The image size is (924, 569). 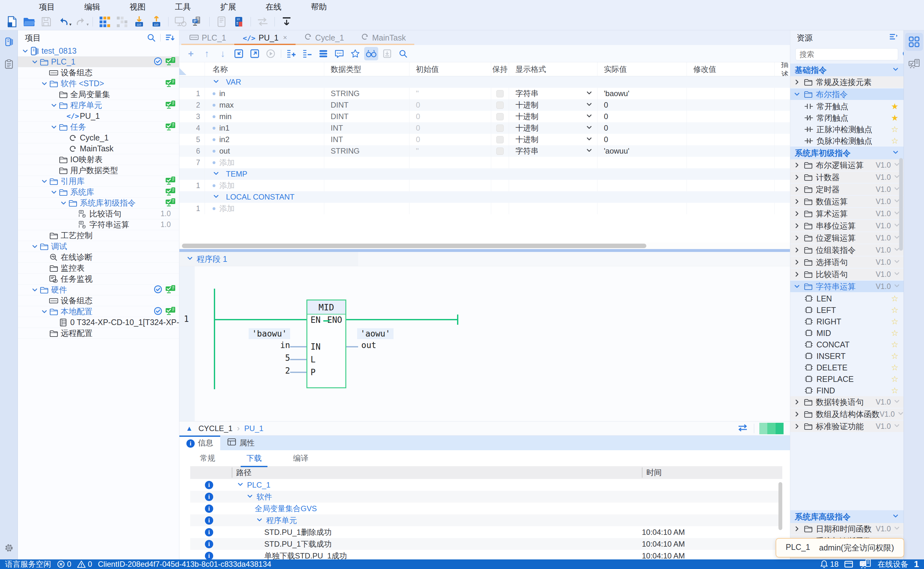 What do you see at coordinates (339, 53) in the screenshot?
I see `comment-icon` at bounding box center [339, 53].